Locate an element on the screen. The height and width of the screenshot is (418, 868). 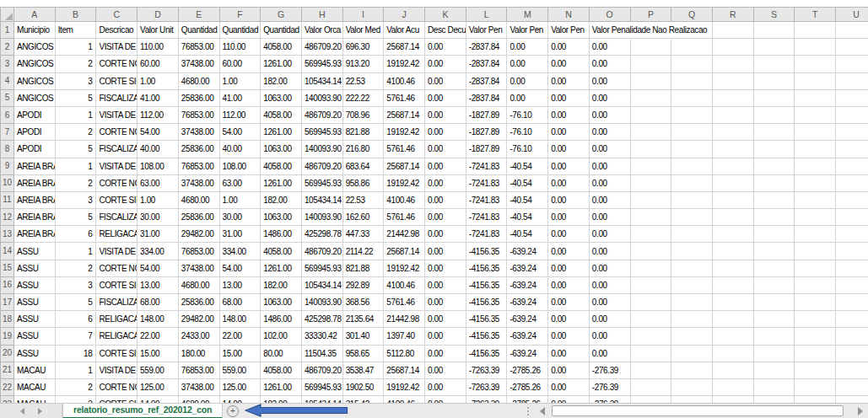
cell: 1261.00 is located at coordinates (282, 64).